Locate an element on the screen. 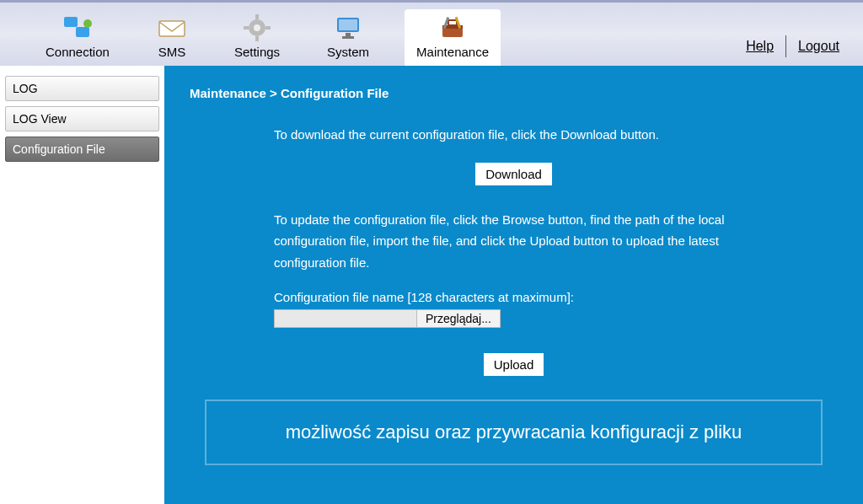  file-chooser: Przeglądaj... is located at coordinates (556, 319).